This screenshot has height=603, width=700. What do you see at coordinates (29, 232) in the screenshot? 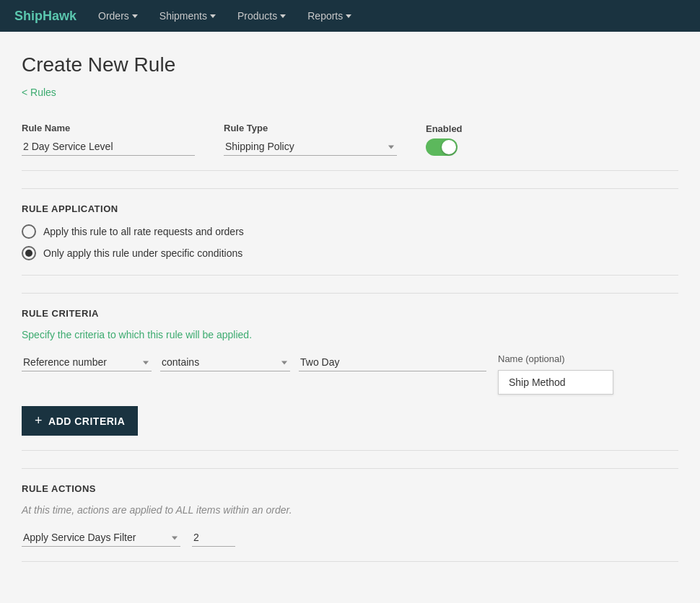
I see `radio-outer-all` at bounding box center [29, 232].